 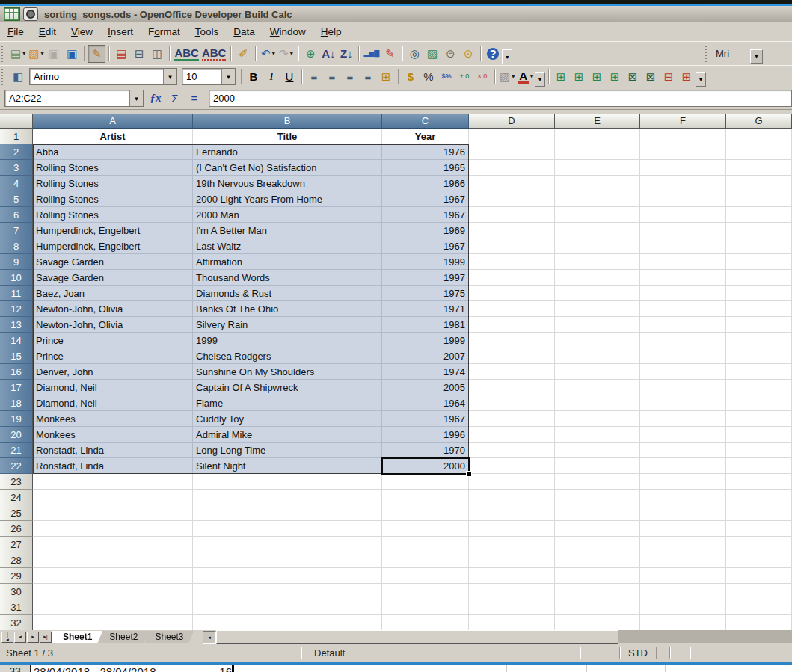 I want to click on formula-input-line: 2000, so click(x=500, y=99).